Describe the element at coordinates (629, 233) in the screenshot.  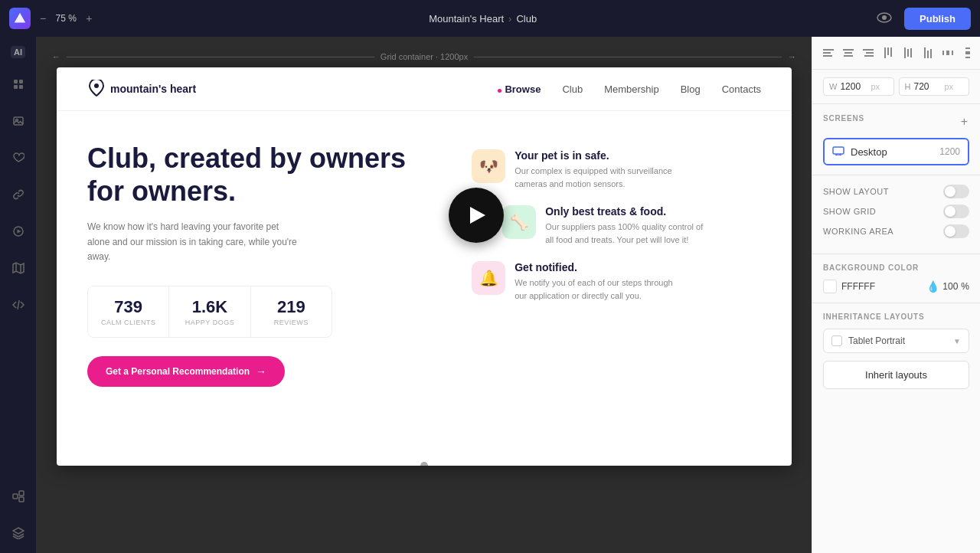
I see `feature-desc-food: Our suppliers pass 100% quality control …` at that location.